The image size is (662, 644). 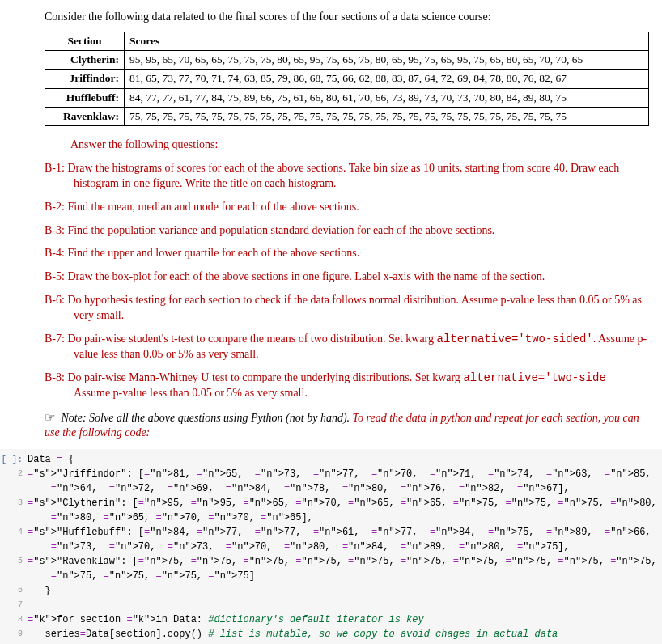 What do you see at coordinates (14, 620) in the screenshot?
I see `code-gutter: 8` at bounding box center [14, 620].